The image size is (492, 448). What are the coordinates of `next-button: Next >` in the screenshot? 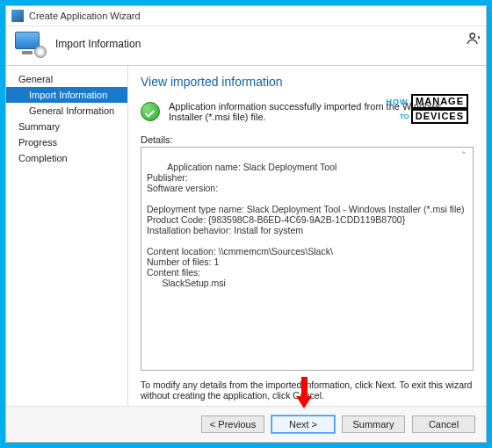 It's located at (303, 424).